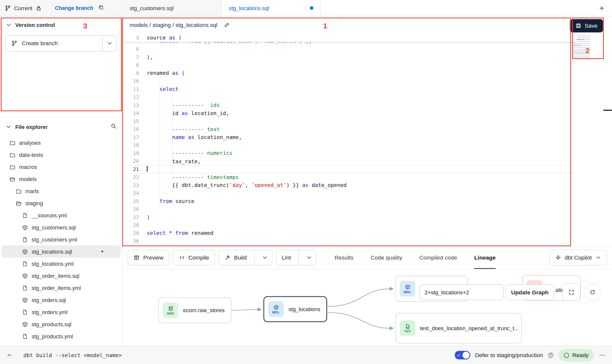 This screenshot has width=612, height=364. What do you see at coordinates (194, 257) in the screenshot?
I see `compile-button: Compile` at bounding box center [194, 257].